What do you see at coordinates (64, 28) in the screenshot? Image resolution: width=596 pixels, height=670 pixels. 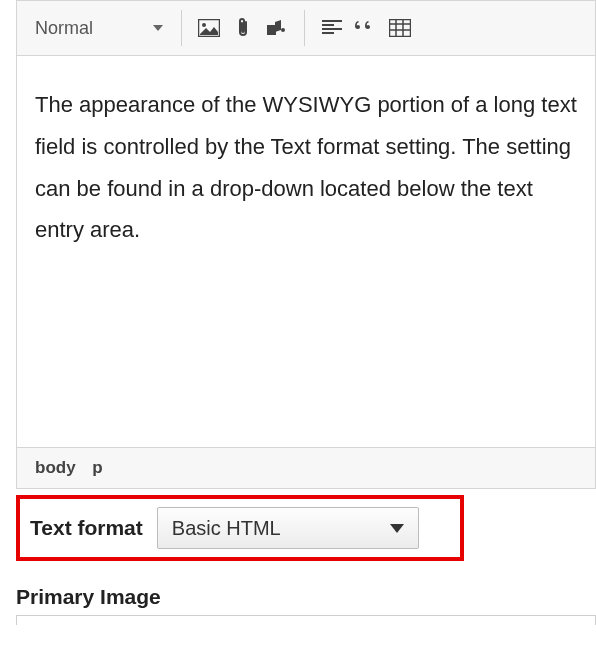 I see `paragraph-format-value: Normal` at bounding box center [64, 28].